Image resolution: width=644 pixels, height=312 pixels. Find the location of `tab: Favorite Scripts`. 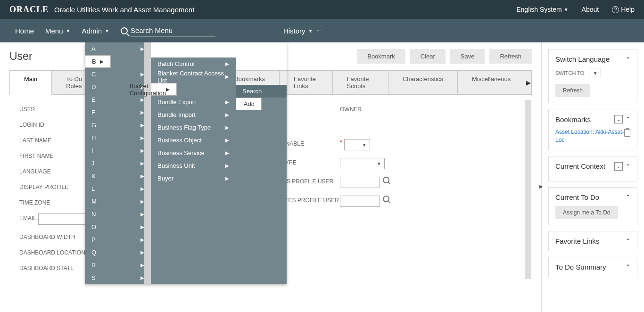

tab: Favorite Scripts is located at coordinates (360, 82).